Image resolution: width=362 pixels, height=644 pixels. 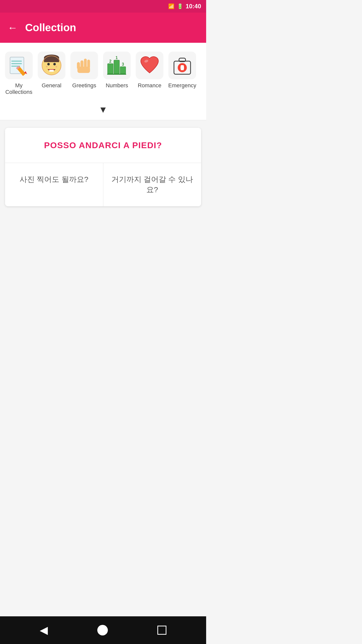 I want to click on category-section: My Collections, so click(x=103, y=72).